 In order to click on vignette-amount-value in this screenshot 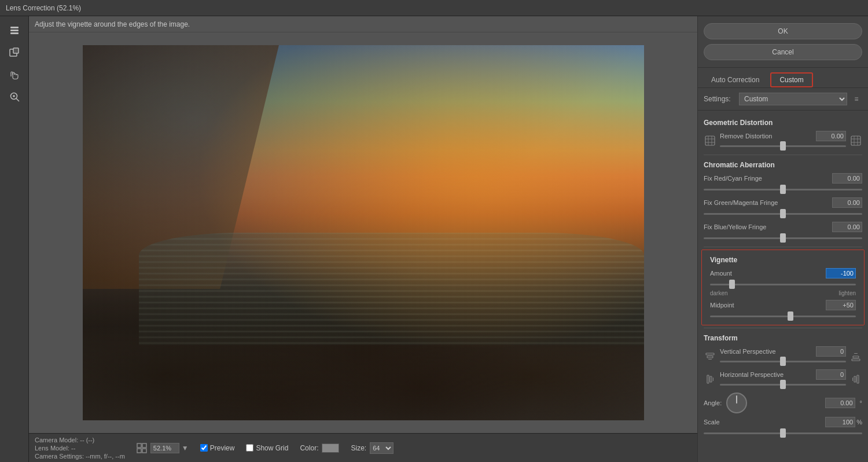, I will do `click(841, 273)`.